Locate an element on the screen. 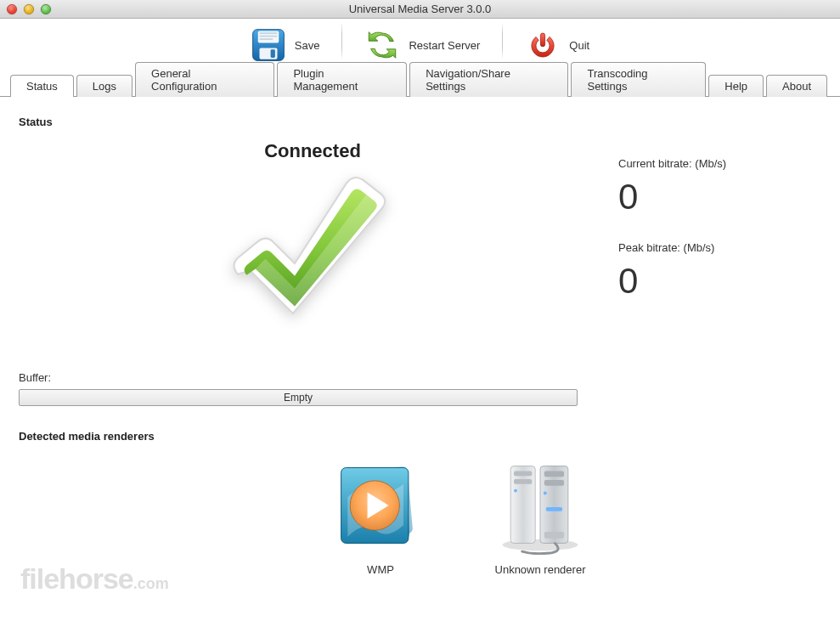 This screenshot has width=840, height=621. tab-transcoding-settings: Transcoding Settings is located at coordinates (639, 80).